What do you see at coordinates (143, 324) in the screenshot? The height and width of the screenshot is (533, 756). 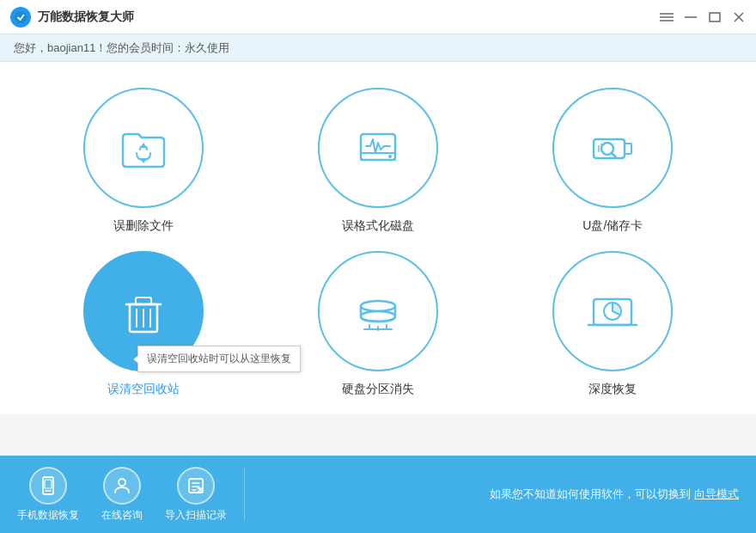 I see `feature-recycle-bin: 误清空回收站 误清空回收站时可以从这里恢复` at bounding box center [143, 324].